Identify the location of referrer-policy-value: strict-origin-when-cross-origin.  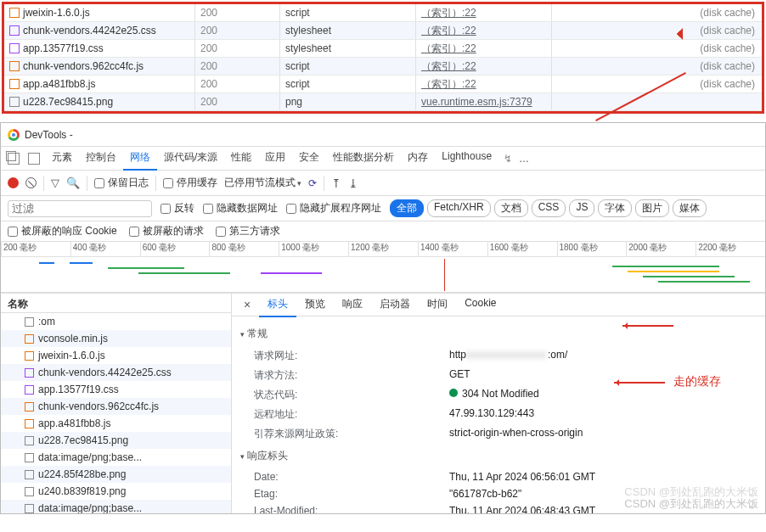
(603, 434).